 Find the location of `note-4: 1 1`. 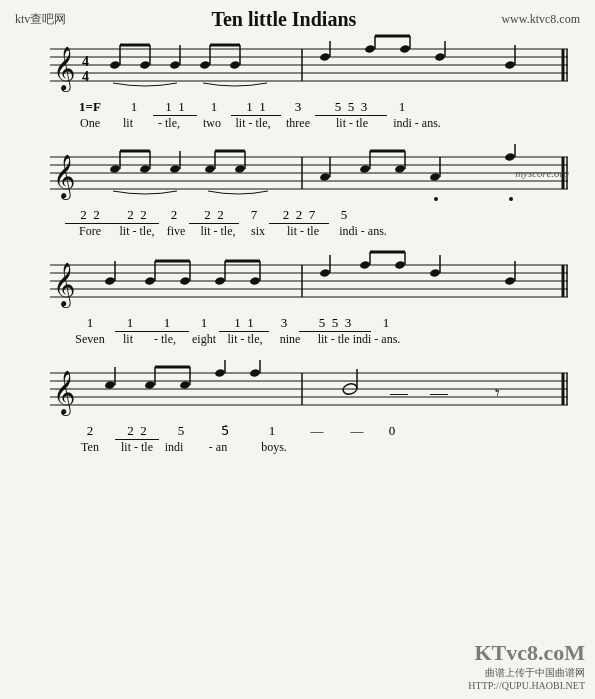

note-4: 1 1 is located at coordinates (256, 108).